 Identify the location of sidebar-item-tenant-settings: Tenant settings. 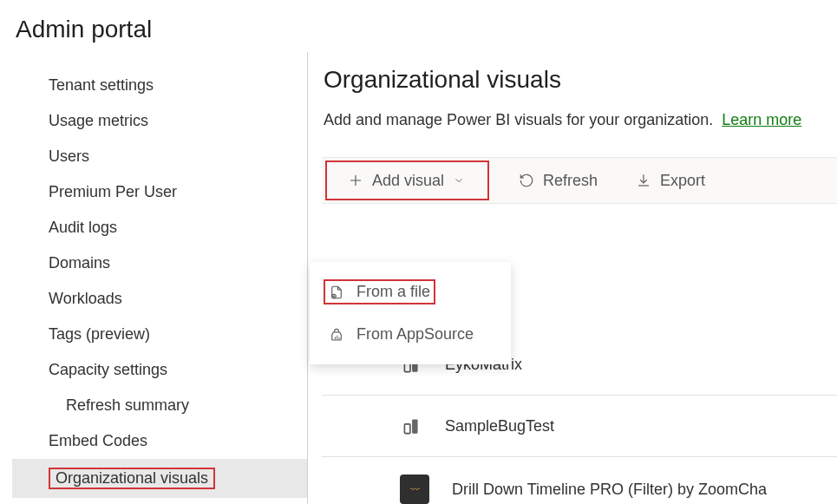
(160, 85).